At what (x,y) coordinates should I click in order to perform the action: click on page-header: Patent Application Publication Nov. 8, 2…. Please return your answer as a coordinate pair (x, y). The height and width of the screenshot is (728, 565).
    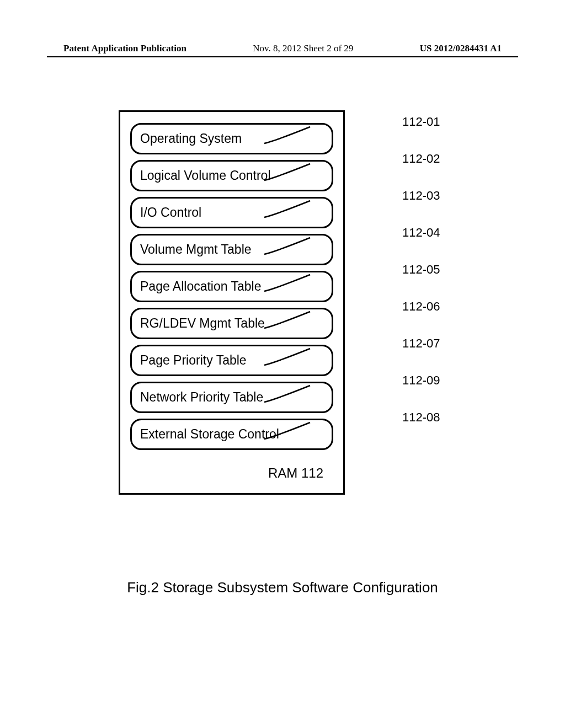
    Looking at the image, I should click on (282, 49).